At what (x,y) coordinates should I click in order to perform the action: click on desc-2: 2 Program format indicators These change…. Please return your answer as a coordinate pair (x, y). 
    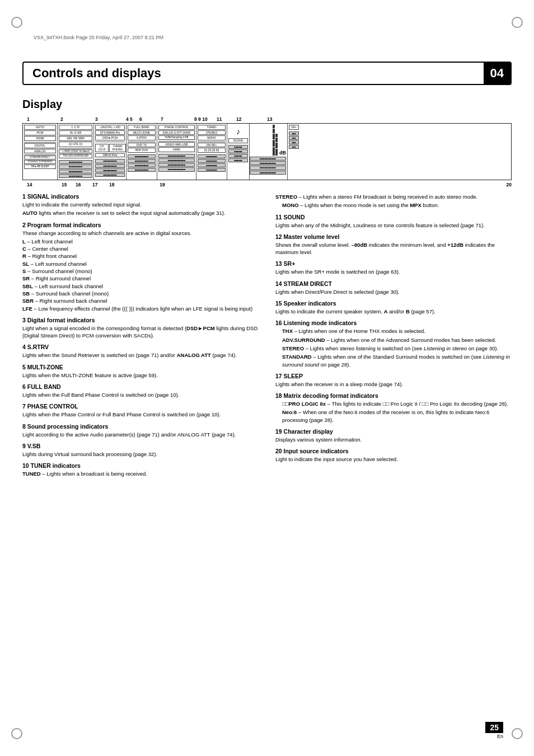
    Looking at the image, I should click on (140, 267).